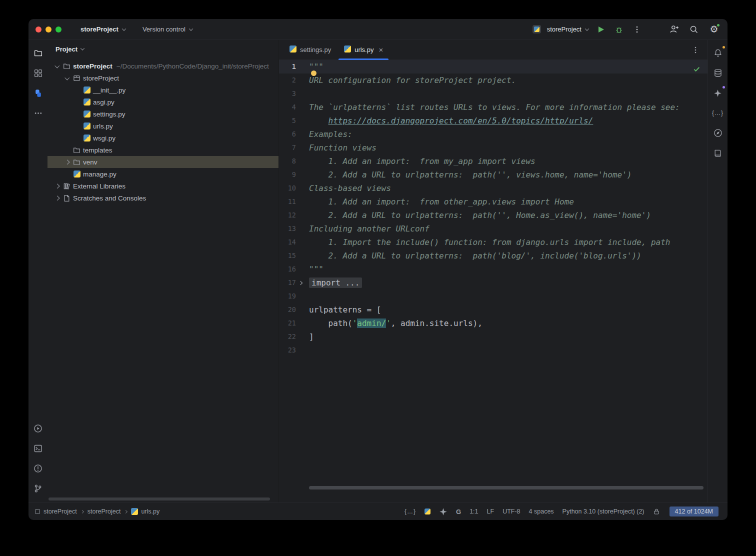  Describe the element at coordinates (443, 512) in the screenshot. I see `ai-assistant-icon` at that location.